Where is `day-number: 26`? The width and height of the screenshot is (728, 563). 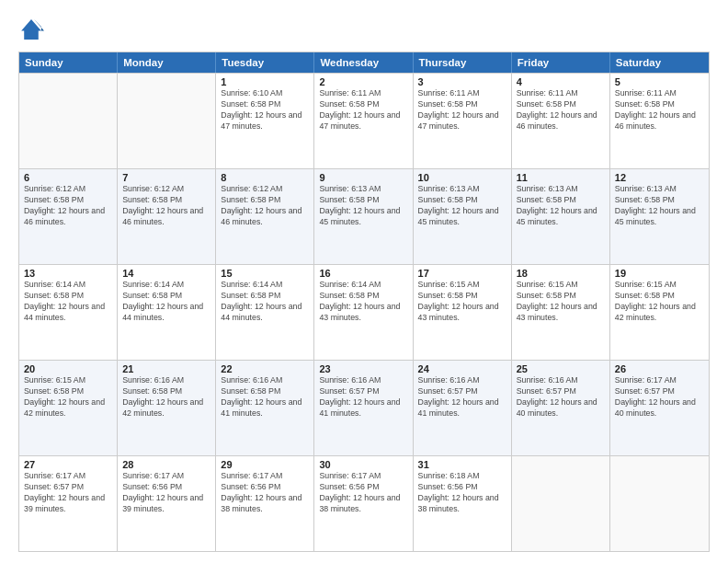
day-number: 26 is located at coordinates (660, 369).